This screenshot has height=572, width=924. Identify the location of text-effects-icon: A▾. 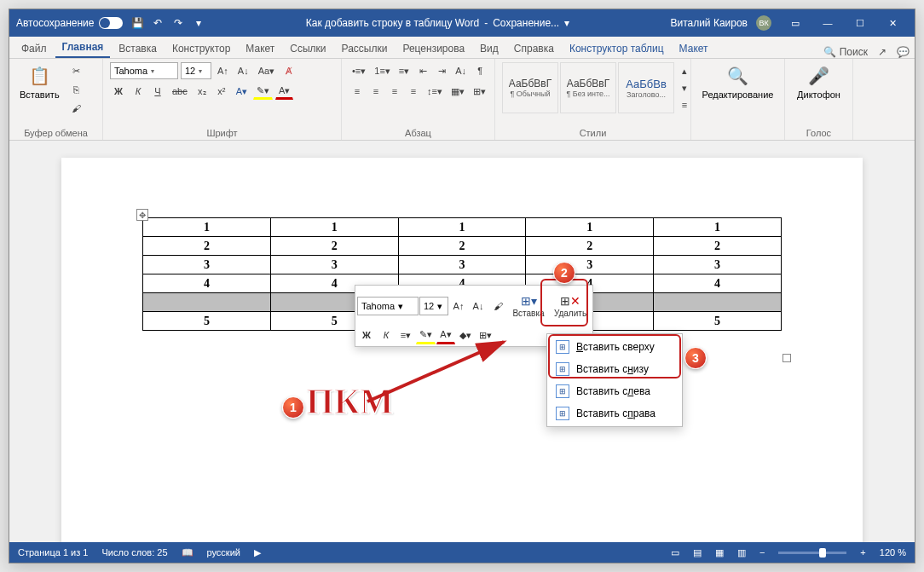
(242, 91).